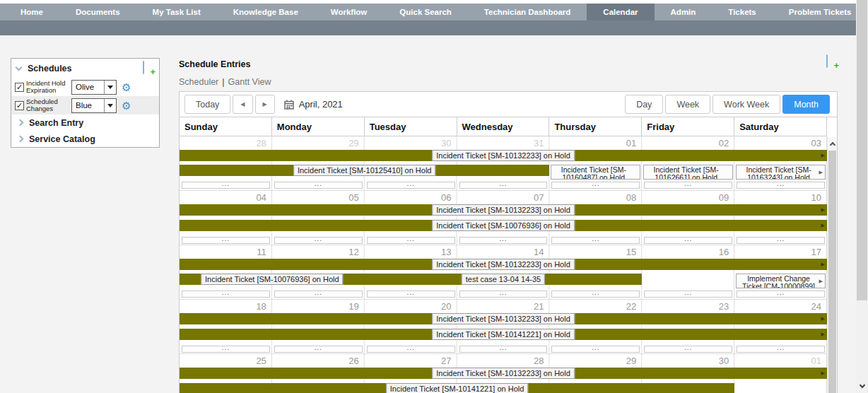  I want to click on nav-item-home: Home, so click(32, 12).